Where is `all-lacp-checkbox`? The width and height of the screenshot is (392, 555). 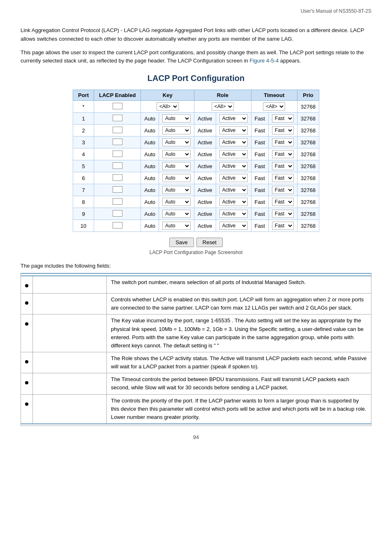 all-lacp-checkbox is located at coordinates (118, 107).